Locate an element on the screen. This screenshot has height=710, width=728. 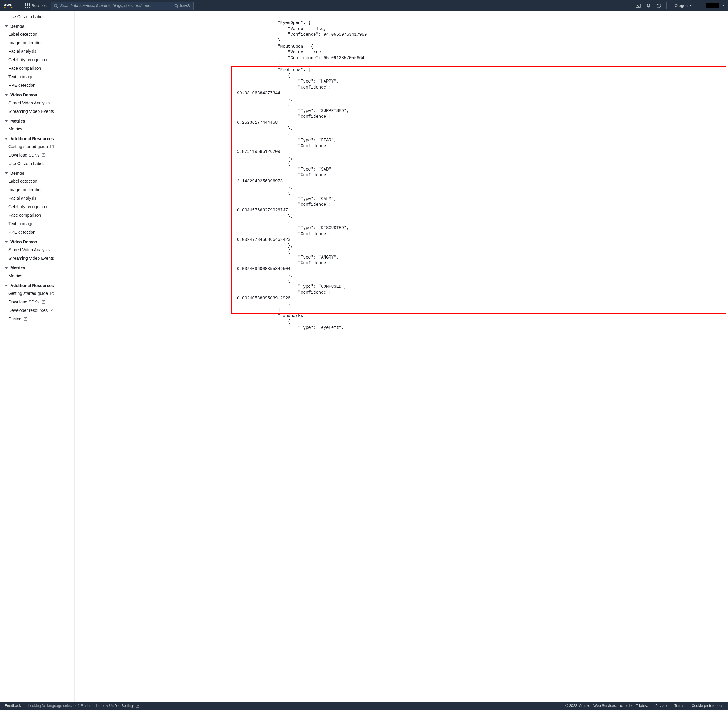
sidebar-item-label: Image moderation is located at coordinates (26, 43).